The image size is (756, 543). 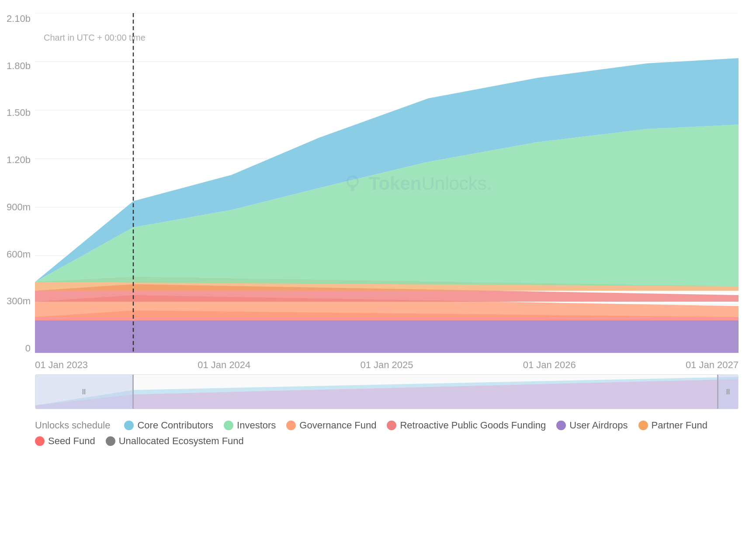 What do you see at coordinates (111, 441) in the screenshot?
I see `legend-dot-unallocated` at bounding box center [111, 441].